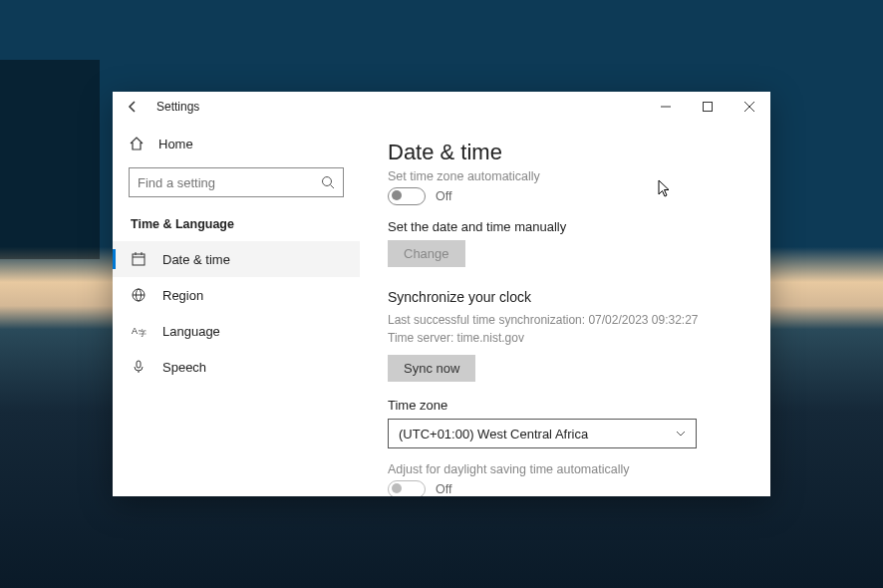 The image size is (883, 588). I want to click on home-icon, so click(137, 144).